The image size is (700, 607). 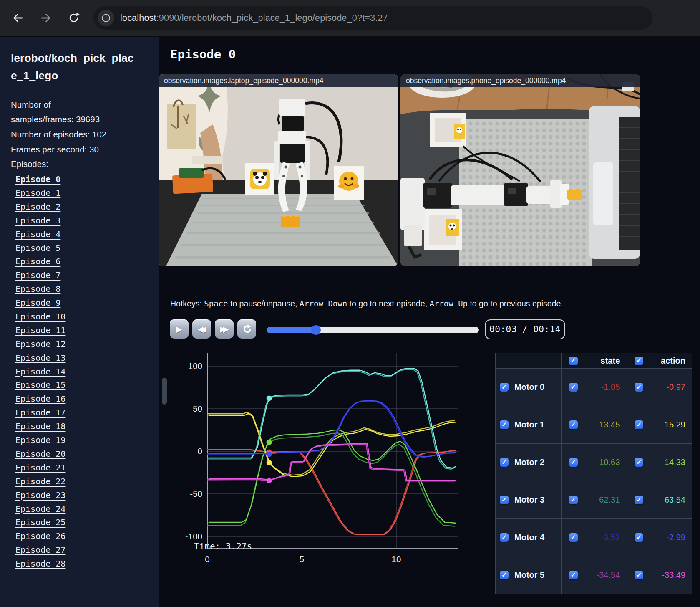 What do you see at coordinates (594, 463) in the screenshot?
I see `table-row-motor-2: Motor 210.6314.33` at bounding box center [594, 463].